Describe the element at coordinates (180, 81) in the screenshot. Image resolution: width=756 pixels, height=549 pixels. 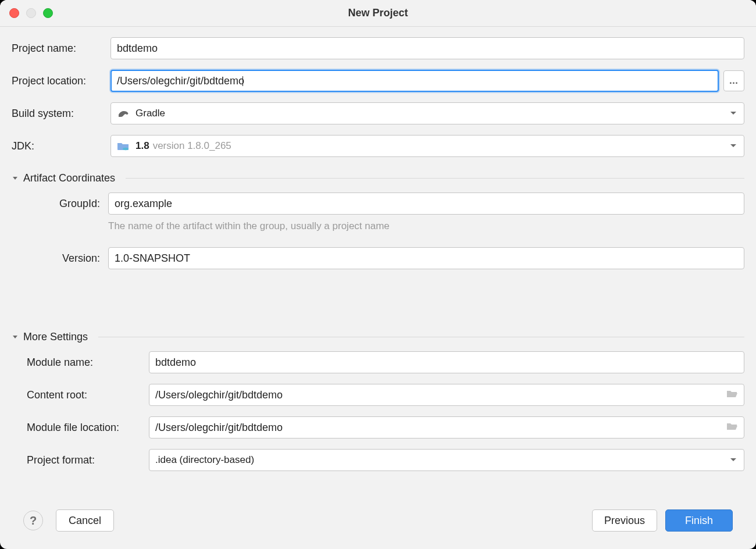
I see `project-location-value: /Users/olegchir/git/bdtdemo` at that location.